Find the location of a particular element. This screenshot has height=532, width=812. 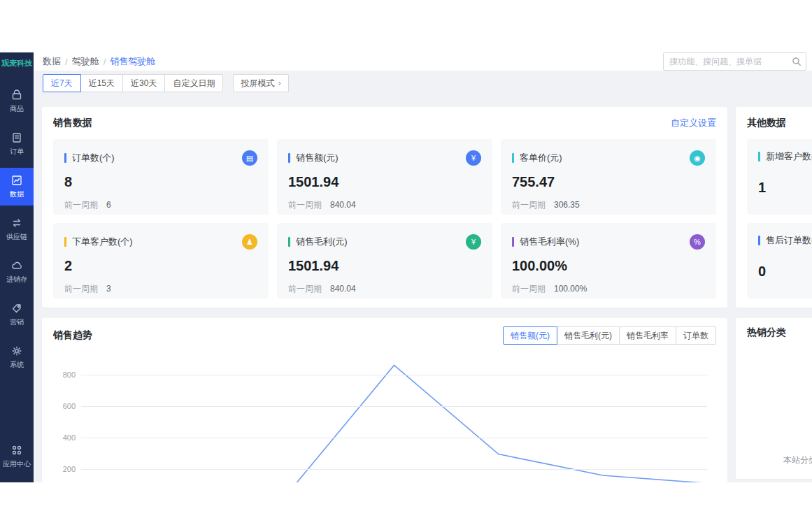

custom-settings-link: 自定义设置 is located at coordinates (694, 123).